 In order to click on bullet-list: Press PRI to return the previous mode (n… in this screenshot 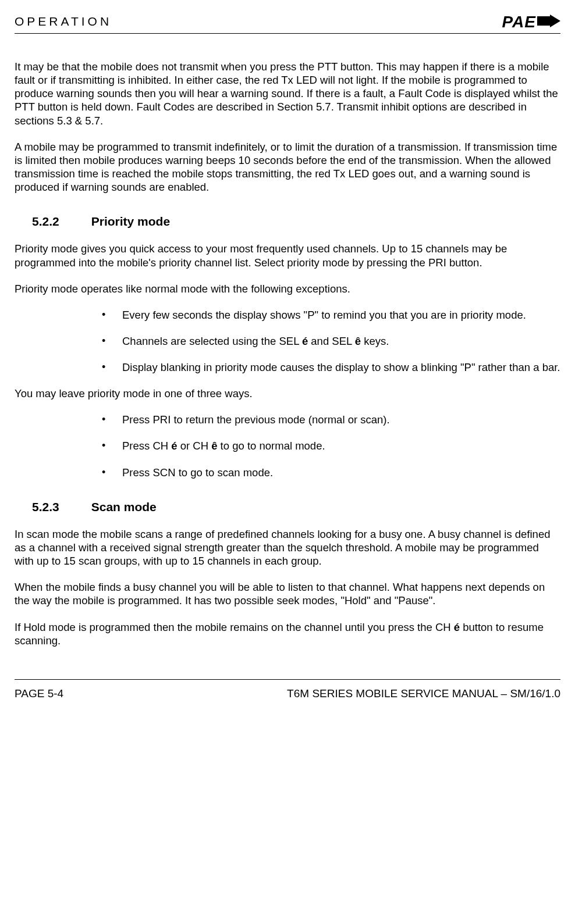, I will do `click(331, 445)`.